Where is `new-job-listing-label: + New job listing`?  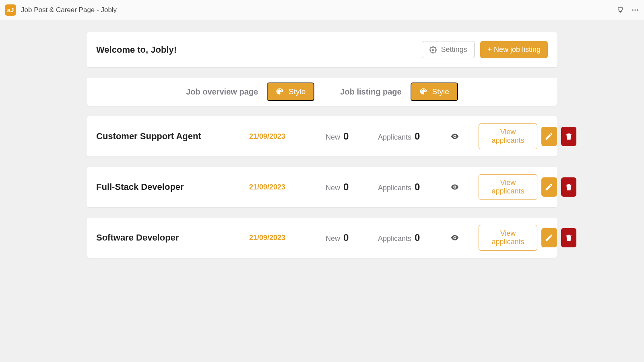
new-job-listing-label: + New job listing is located at coordinates (514, 50).